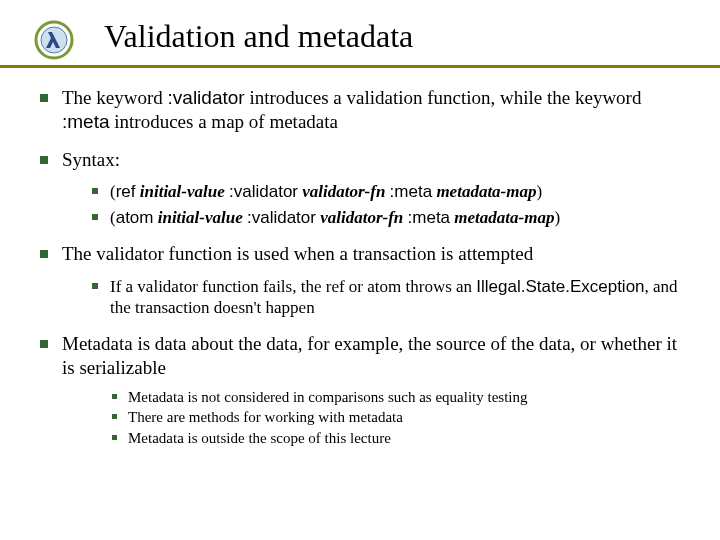 The width and height of the screenshot is (720, 540). I want to click on lambda-logo-icon, so click(54, 40).